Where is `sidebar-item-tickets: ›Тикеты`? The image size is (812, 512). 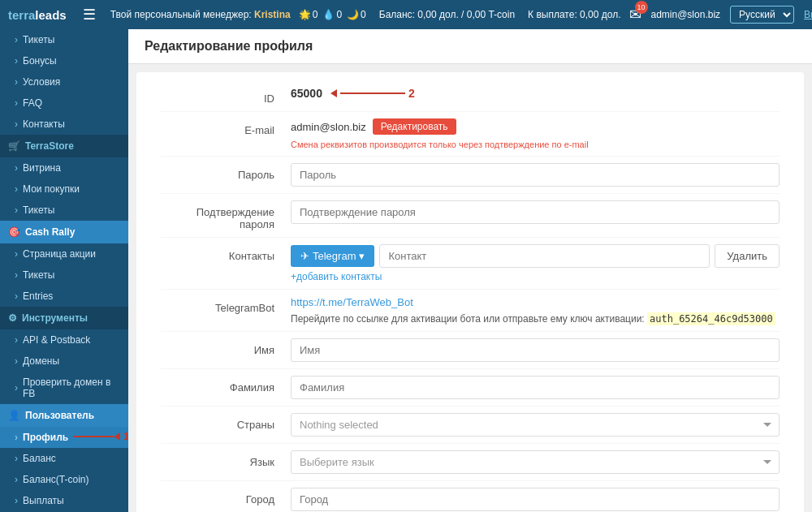 sidebar-item-tickets: ›Тикеты is located at coordinates (64, 40).